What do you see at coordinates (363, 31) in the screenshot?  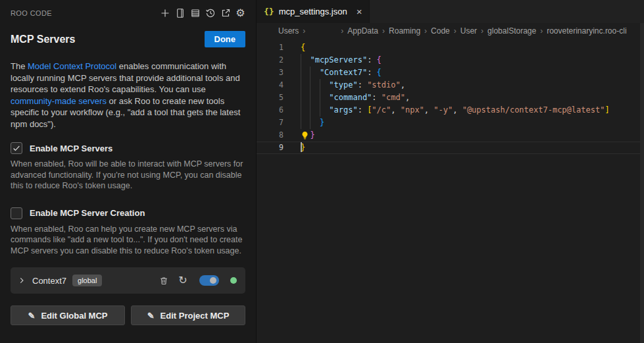 I see `breadcrumb-item: AppData` at bounding box center [363, 31].